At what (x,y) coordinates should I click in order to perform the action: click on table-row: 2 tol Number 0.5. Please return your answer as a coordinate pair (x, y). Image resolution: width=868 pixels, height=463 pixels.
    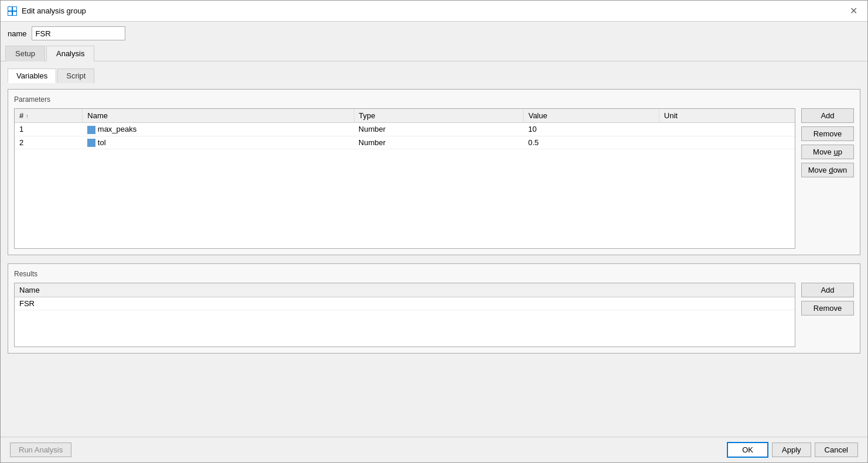
    Looking at the image, I should click on (405, 143).